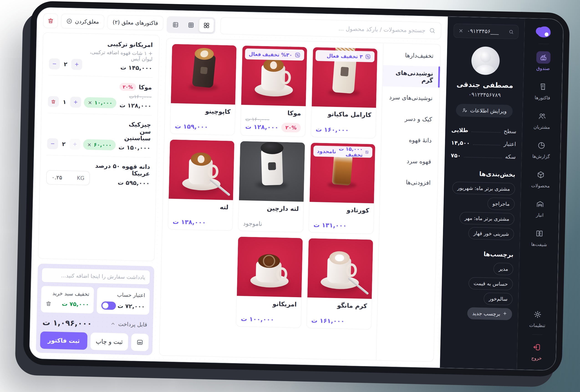  Describe the element at coordinates (83, 21) in the screenshot. I see `hold-invoice-button: معلق‌کردن` at that location.